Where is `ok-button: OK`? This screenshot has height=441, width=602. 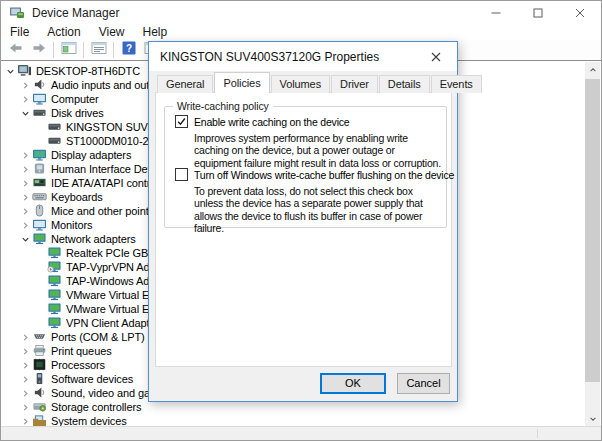 ok-button: OK is located at coordinates (353, 384).